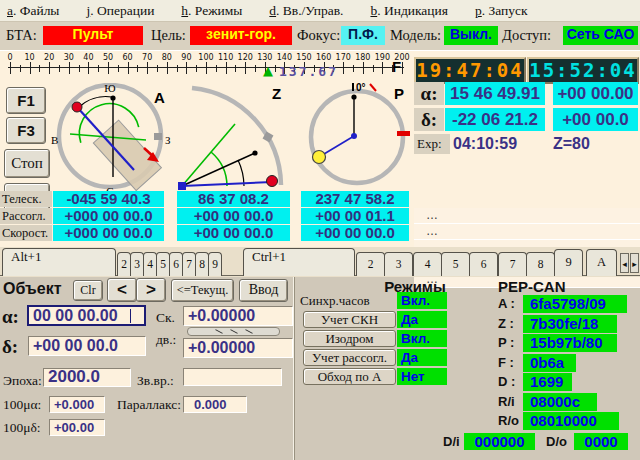 The image size is (640, 460). What do you see at coordinates (422, 320) in the screenshot?
I see `mode-value-badge: Да` at bounding box center [422, 320].